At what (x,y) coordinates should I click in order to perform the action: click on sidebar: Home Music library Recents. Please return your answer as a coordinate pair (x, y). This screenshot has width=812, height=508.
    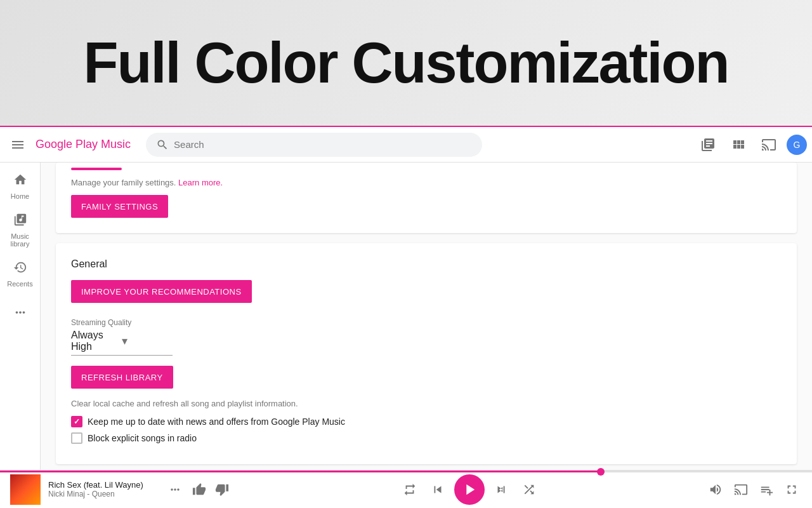
    Looking at the image, I should click on (20, 316).